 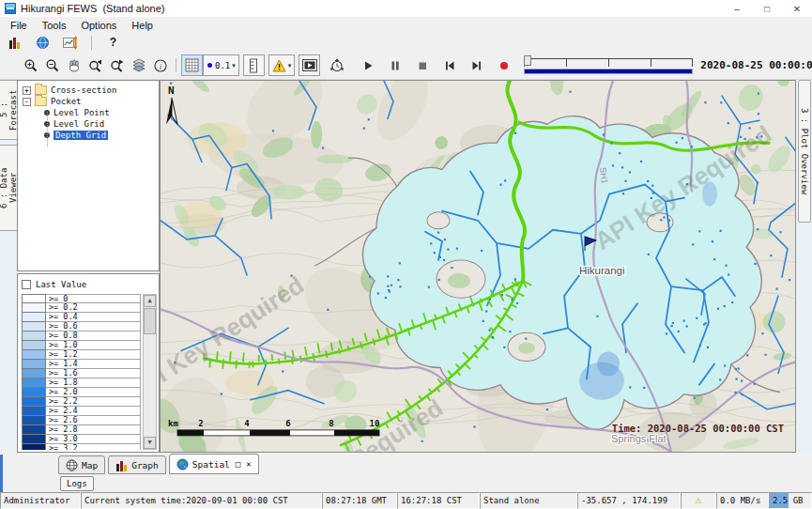 I want to click on last-value-checkbox, so click(x=26, y=285).